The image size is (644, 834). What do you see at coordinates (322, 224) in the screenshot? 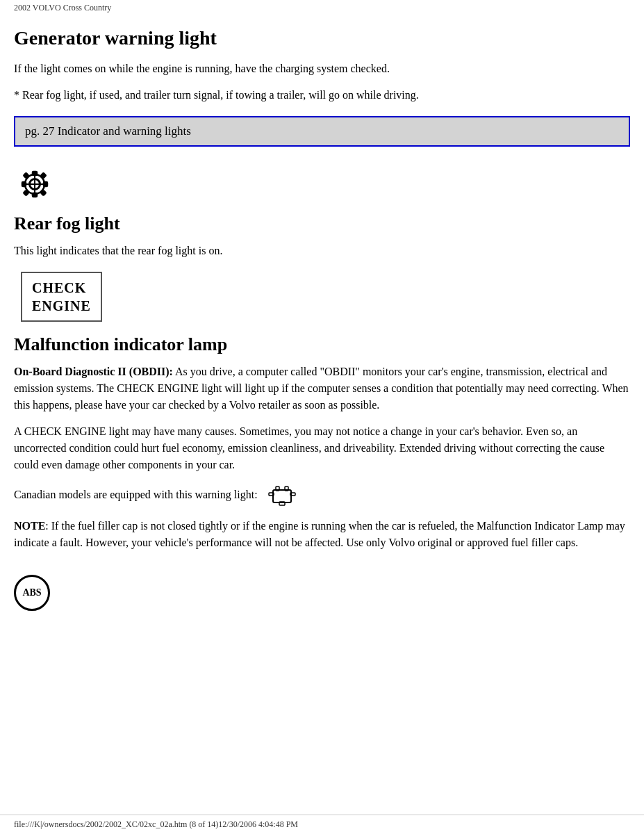
I see `section2-heading: Rear fog light` at bounding box center [322, 224].